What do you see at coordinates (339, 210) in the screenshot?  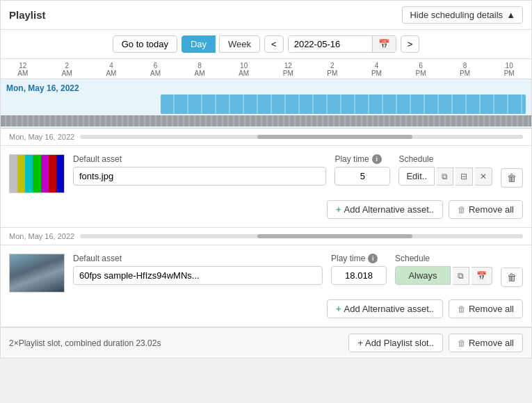 I see `plus-icon: +` at bounding box center [339, 210].